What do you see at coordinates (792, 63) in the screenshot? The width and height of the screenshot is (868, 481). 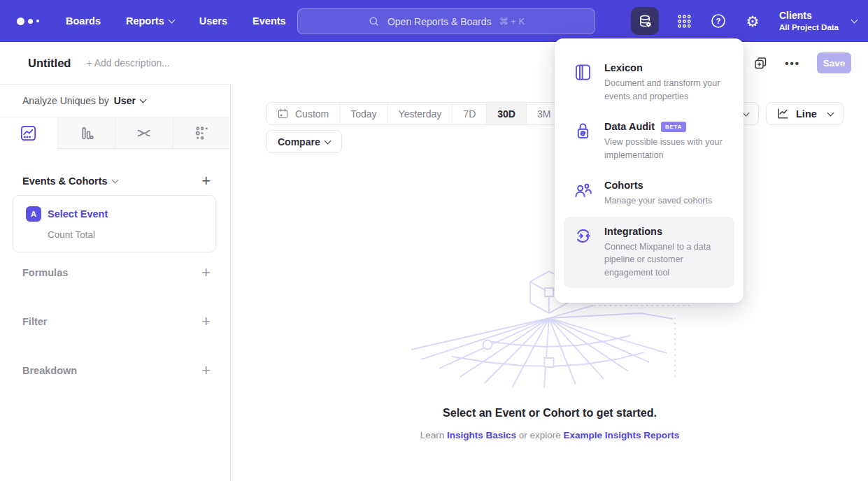 I see `more-options-button: •••` at bounding box center [792, 63].